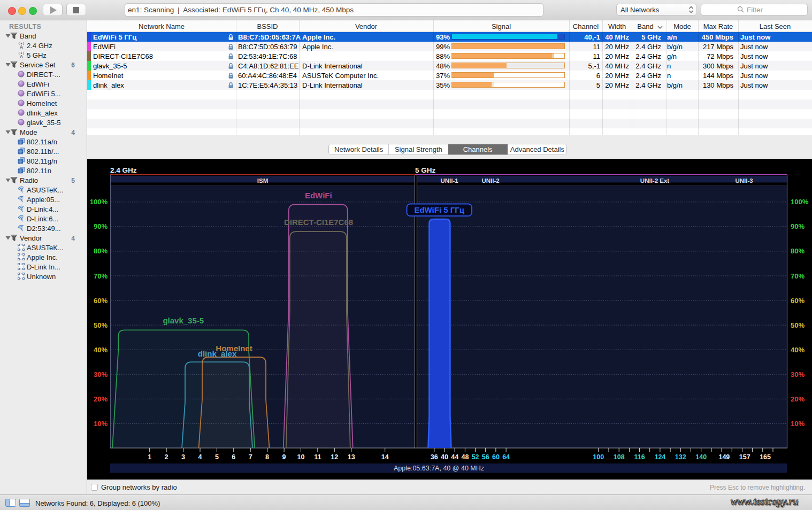 Image resolution: width=812 pixels, height=510 pixels. What do you see at coordinates (426, 170) in the screenshot?
I see `svg-text: 5 GHz` at bounding box center [426, 170].